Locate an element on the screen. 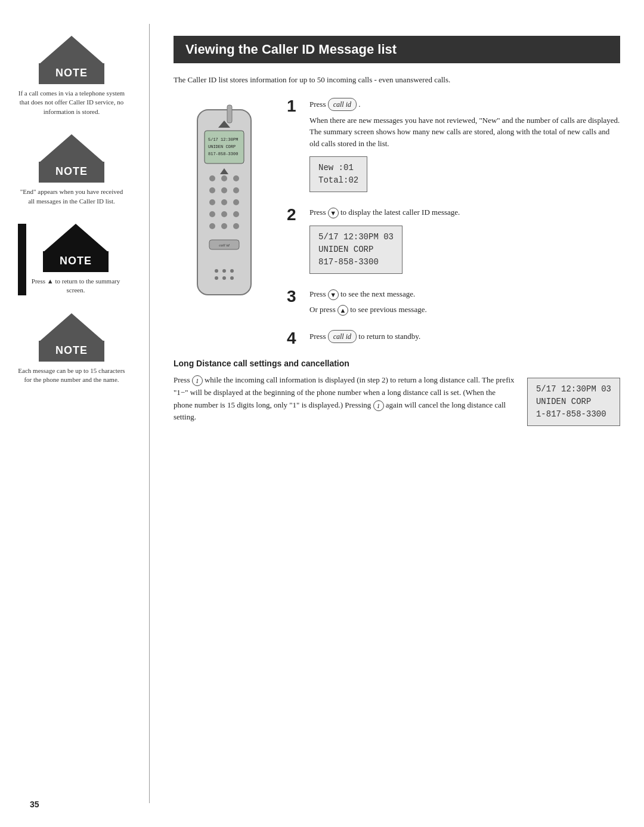 This screenshot has width=644, height=827. long-distance-text: Press 1 while the incoming call informat… is located at coordinates (345, 399).